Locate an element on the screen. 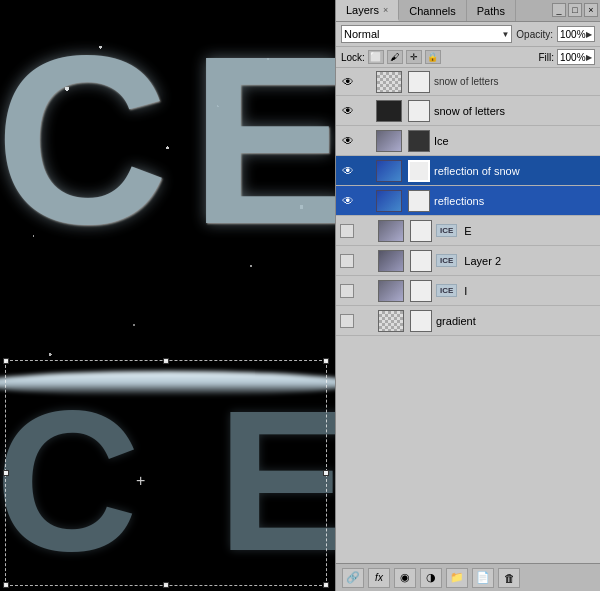 Image resolution: width=600 pixels, height=591 pixels. opacity-arrow: ▶ is located at coordinates (589, 34).